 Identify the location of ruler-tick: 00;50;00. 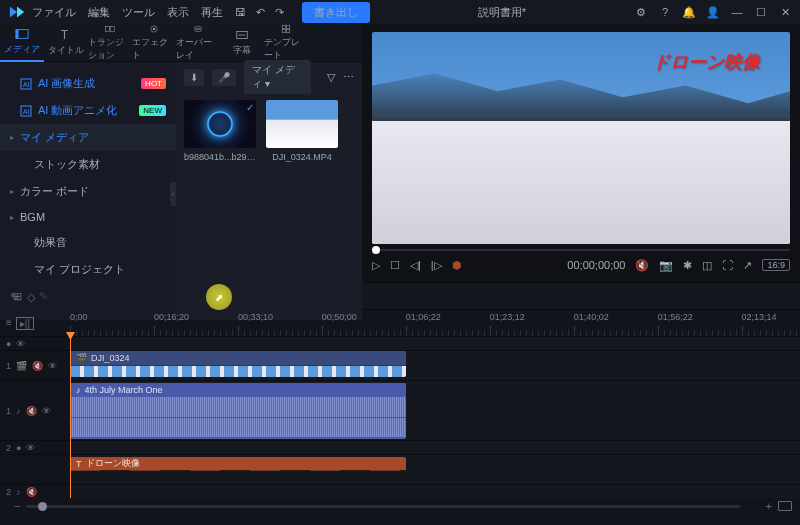
(340, 317).